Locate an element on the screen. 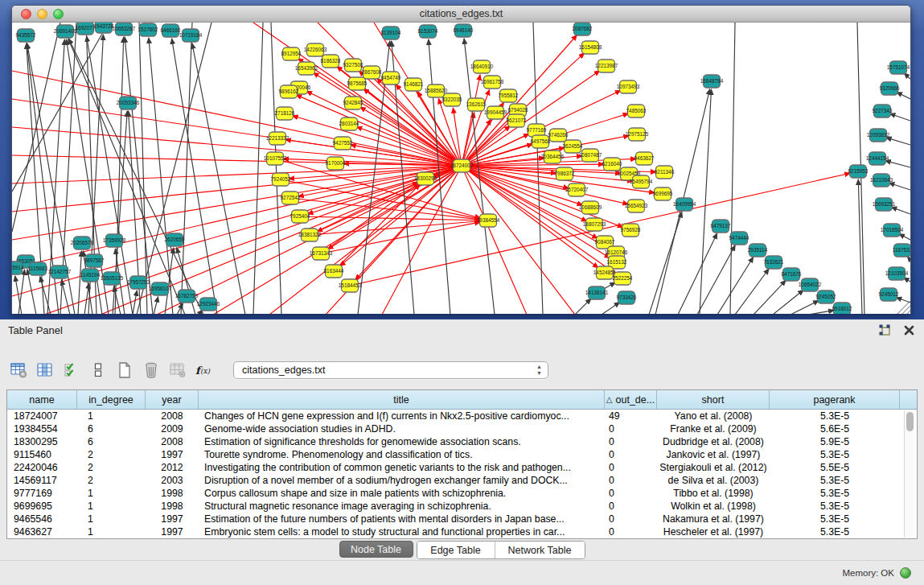  network-node: 10807487 is located at coordinates (590, 155).